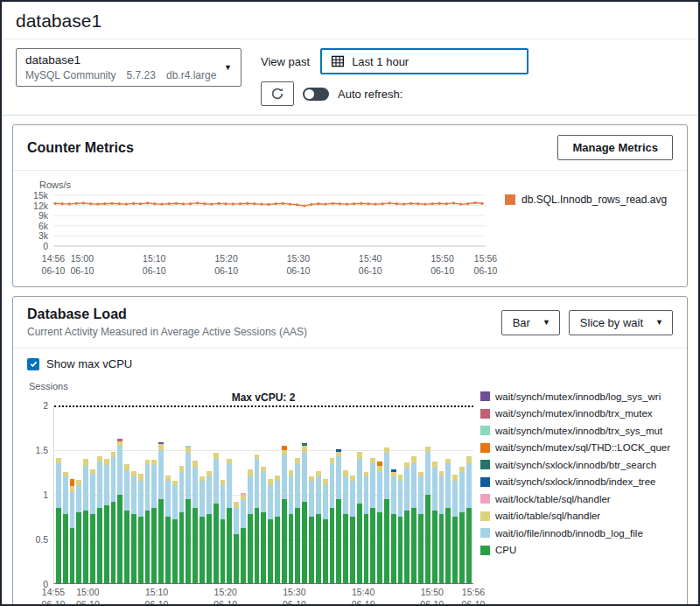 The width and height of the screenshot is (700, 606). Describe the element at coordinates (267, 185) in the screenshot. I see `counter-y-axis-title: Rows/s` at that location.